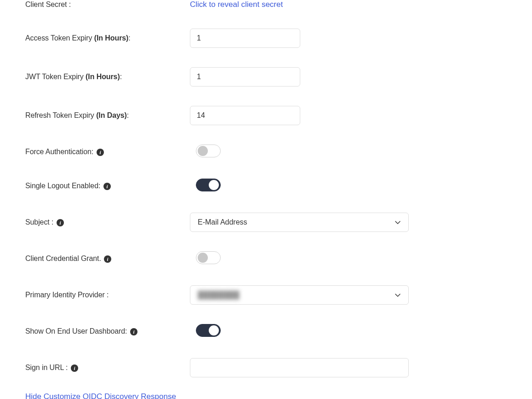 This screenshot has width=532, height=399. What do you see at coordinates (266, 186) in the screenshot?
I see `single-logout-row: Single Logout Enabled: i` at bounding box center [266, 186].